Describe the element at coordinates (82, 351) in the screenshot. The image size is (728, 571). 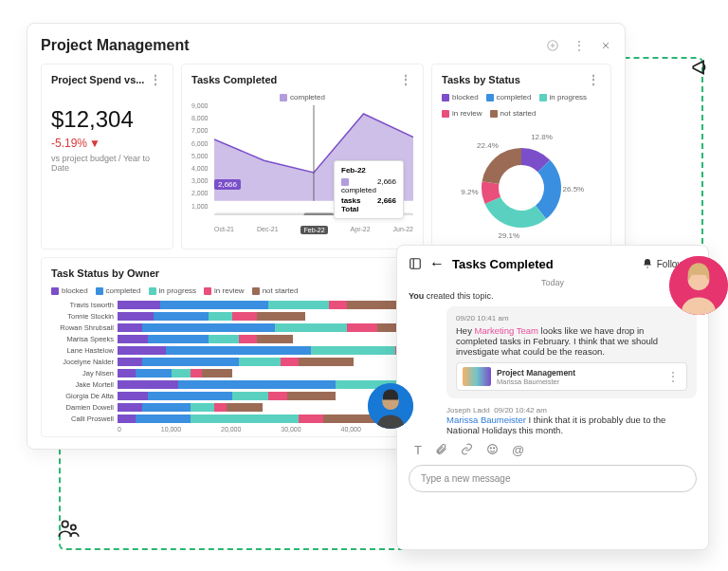
I see `owner-label: Lane Hastelow` at that location.